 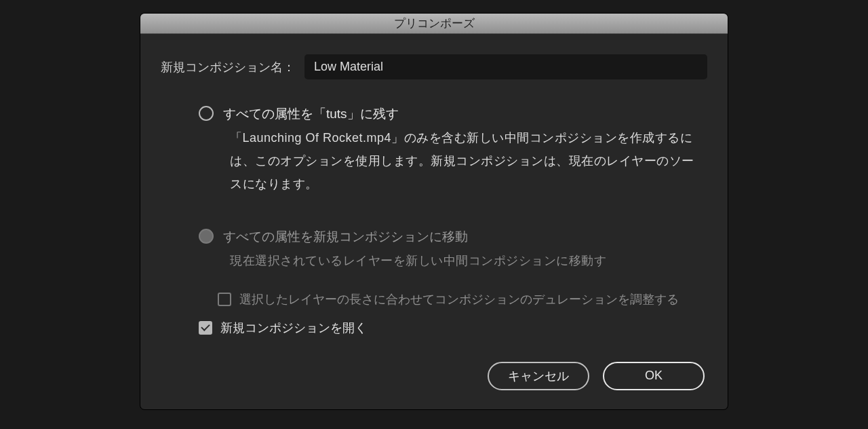 I want to click on name-label: 新規コンポジション名：, so click(x=228, y=67).